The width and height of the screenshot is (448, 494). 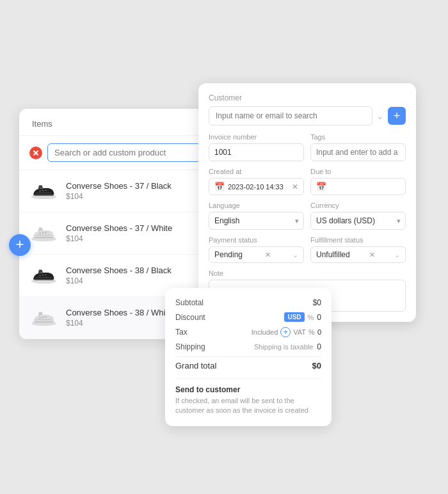 I want to click on tax-controls: Included + VAT % 0, so click(x=287, y=332).